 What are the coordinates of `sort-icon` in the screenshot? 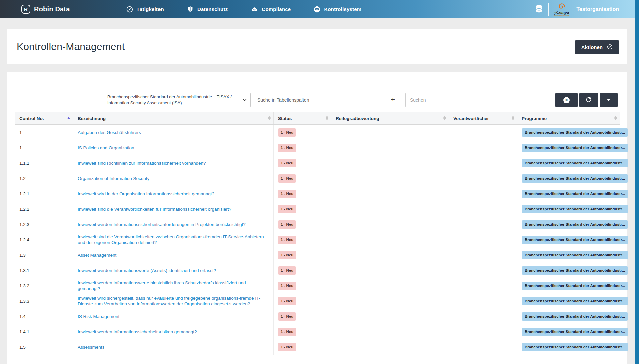 It's located at (445, 118).